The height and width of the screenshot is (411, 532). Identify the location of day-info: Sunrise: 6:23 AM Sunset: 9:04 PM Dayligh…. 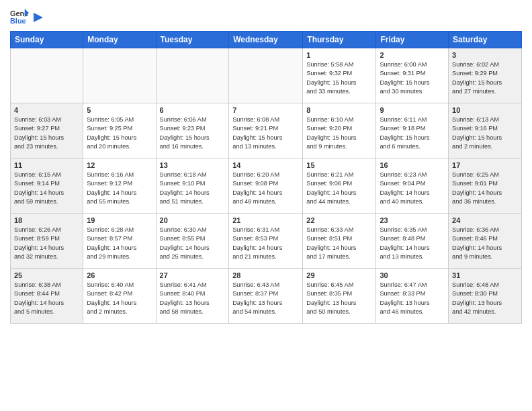
(412, 188).